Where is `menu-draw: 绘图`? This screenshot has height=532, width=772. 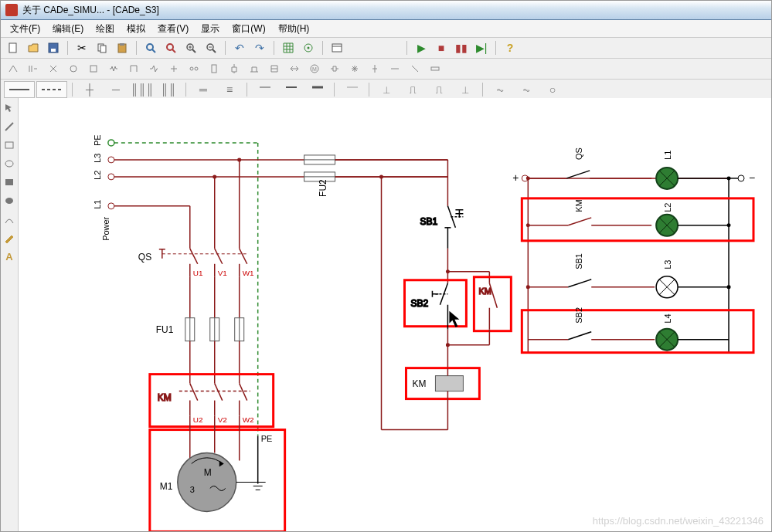
menu-draw: 绘图 is located at coordinates (105, 29).